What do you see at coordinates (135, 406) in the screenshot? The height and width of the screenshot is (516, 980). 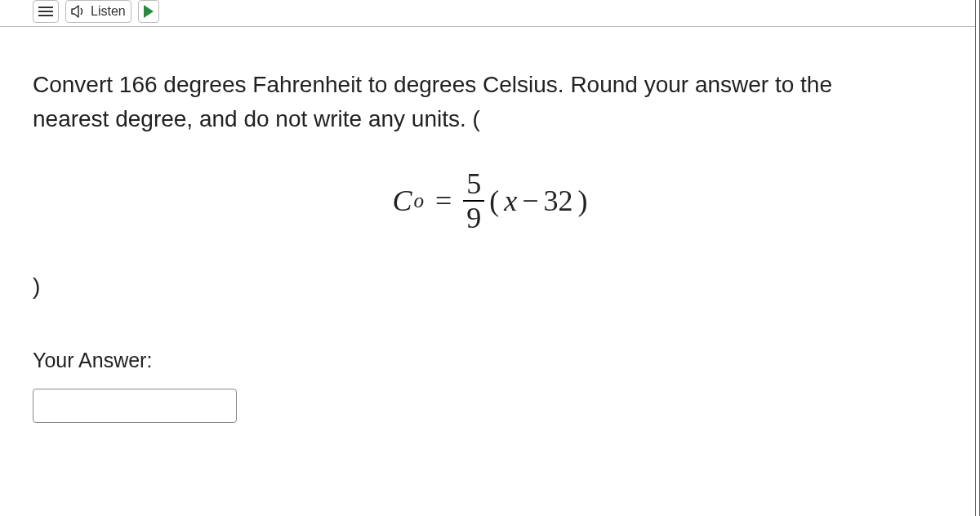 I see `answer-input` at bounding box center [135, 406].